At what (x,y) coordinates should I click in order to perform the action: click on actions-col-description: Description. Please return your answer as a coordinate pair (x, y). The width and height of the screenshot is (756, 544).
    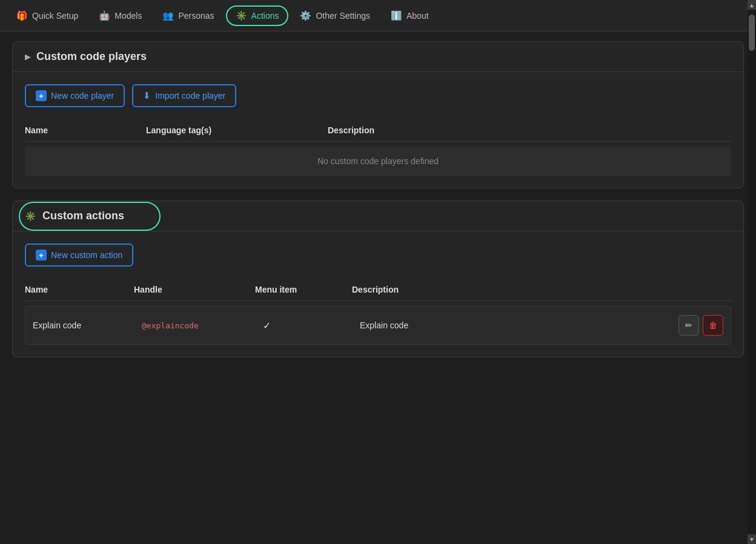
    Looking at the image, I should click on (517, 290).